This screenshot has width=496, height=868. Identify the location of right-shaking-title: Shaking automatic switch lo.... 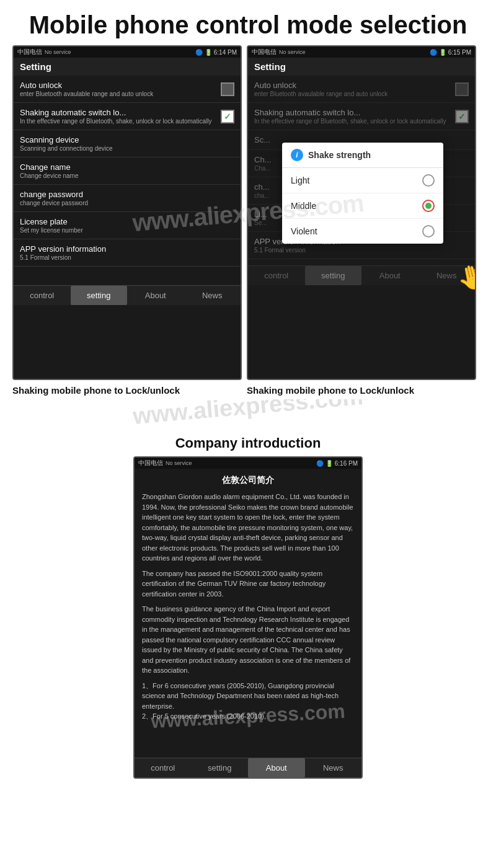
(350, 113).